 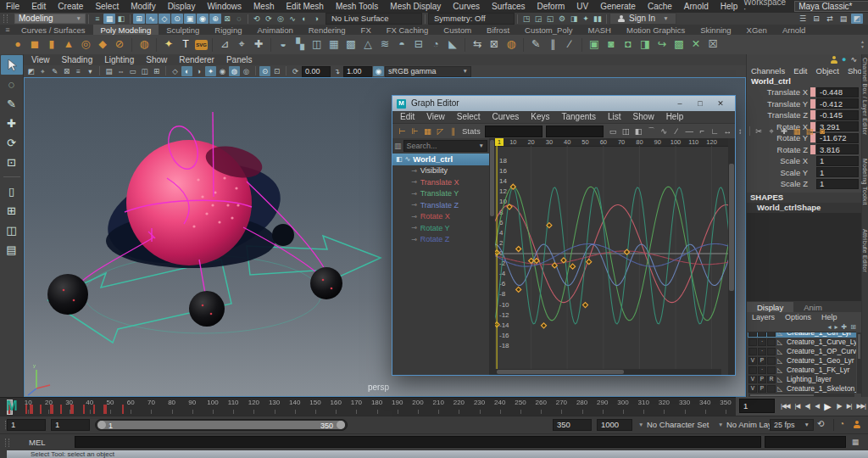 What do you see at coordinates (441, 206) in the screenshot?
I see `channel-translate-z: ⊸Translate Z` at bounding box center [441, 206].